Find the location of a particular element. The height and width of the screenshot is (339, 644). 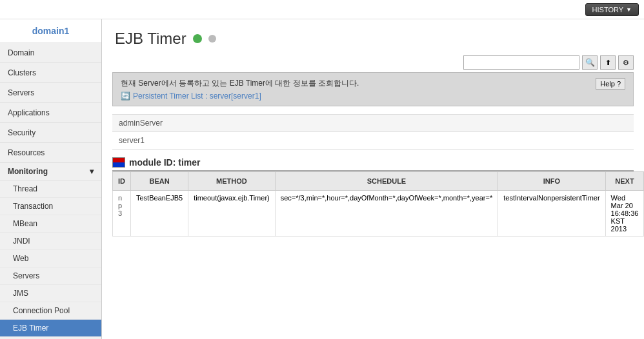

search-button: 🔍 is located at coordinates (590, 63).